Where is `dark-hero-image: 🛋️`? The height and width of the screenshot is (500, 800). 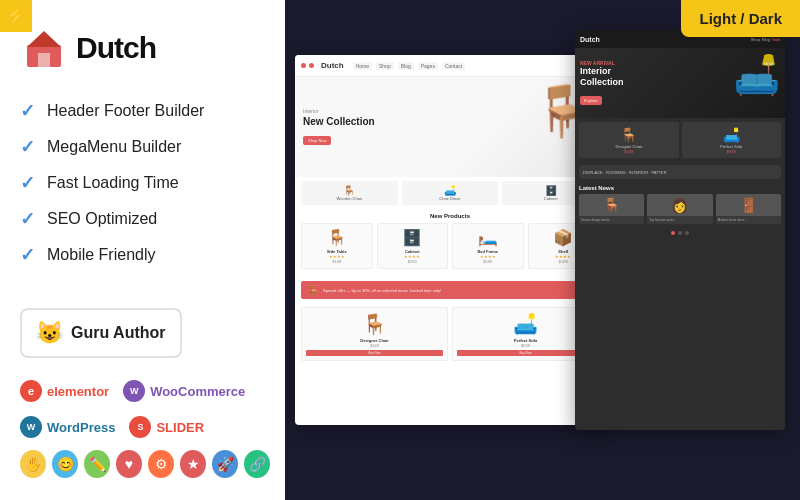
dark-hero-image: 🛋️ is located at coordinates (756, 75).